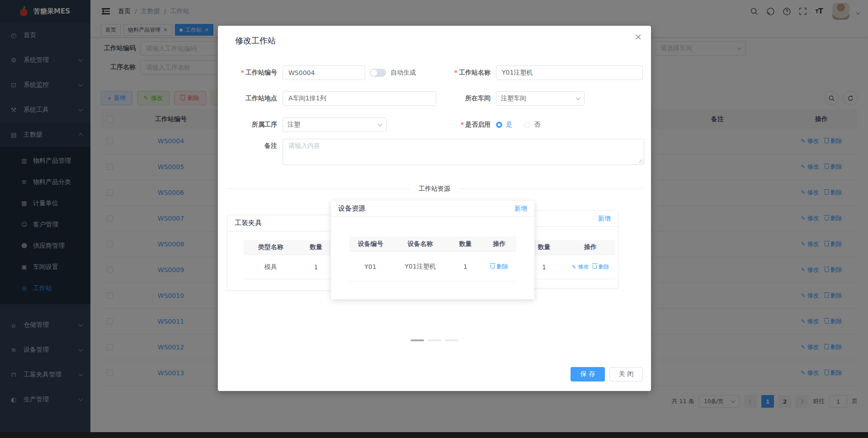 The image size is (868, 438). Describe the element at coordinates (638, 37) in the screenshot. I see `dialog-close-icon: ×` at that location.